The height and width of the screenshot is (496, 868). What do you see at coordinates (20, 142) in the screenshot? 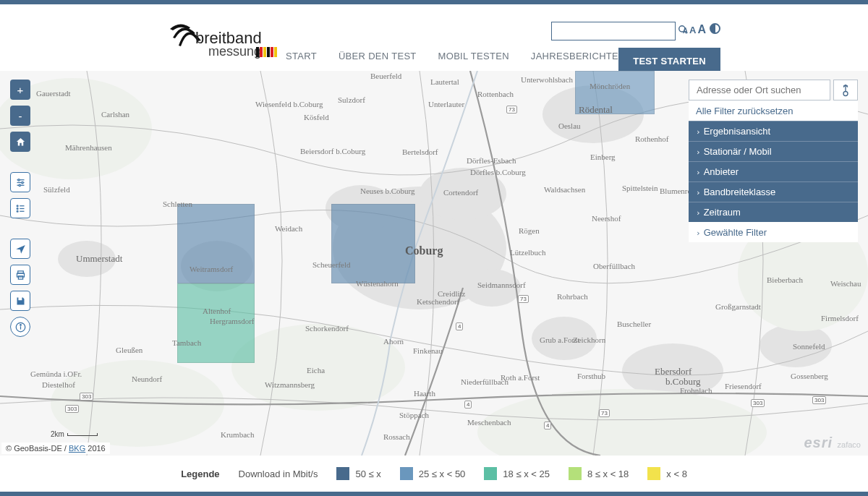
I see `home-button` at bounding box center [20, 142].